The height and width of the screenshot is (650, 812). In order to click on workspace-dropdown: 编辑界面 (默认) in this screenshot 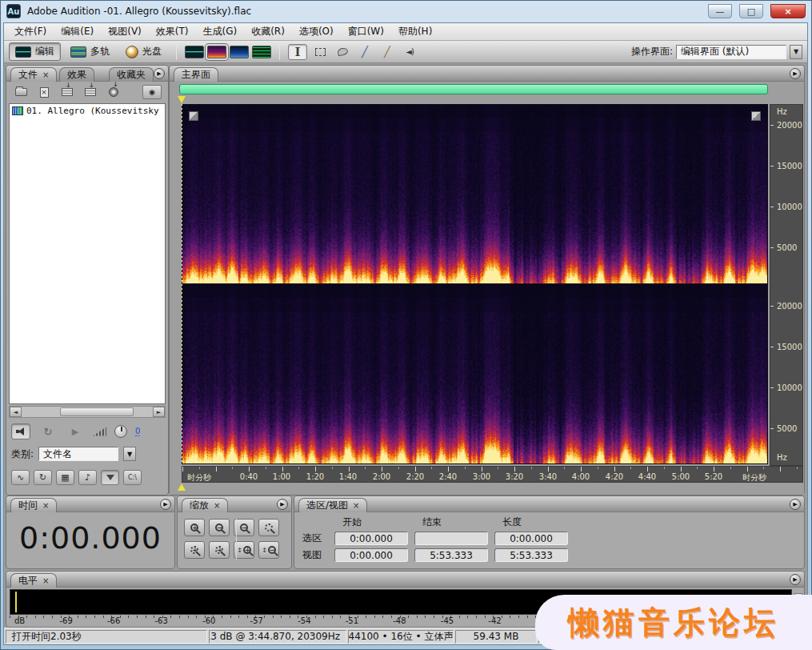, I will do `click(731, 52)`.